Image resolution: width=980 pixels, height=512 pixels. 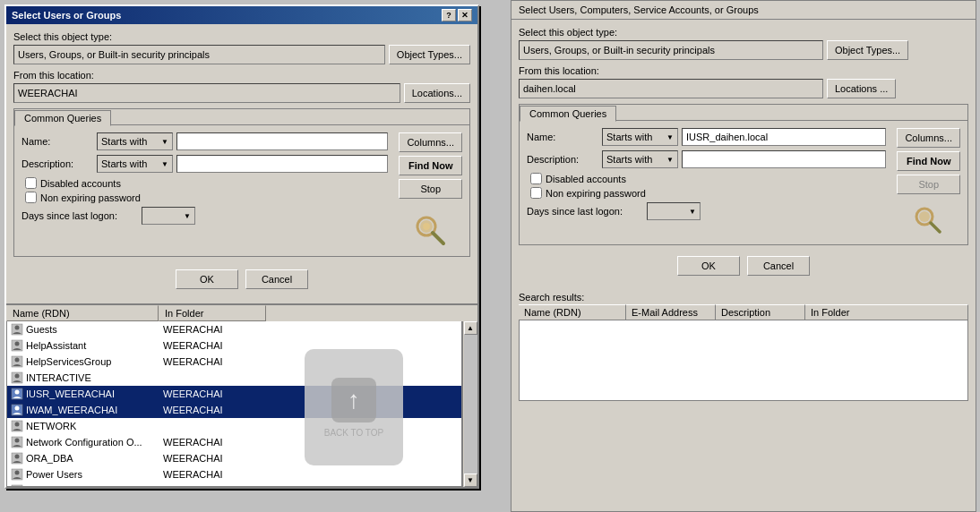 What do you see at coordinates (706, 211) in the screenshot?
I see `right-days-row: Days since last logon: ▼` at bounding box center [706, 211].